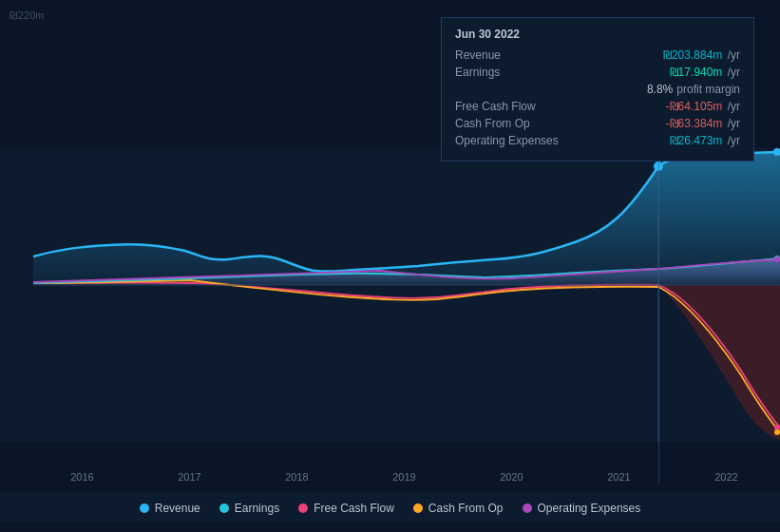 This screenshot has width=780, height=532. What do you see at coordinates (353, 508) in the screenshot?
I see `legend-label-fcf: Free Cash Flow` at bounding box center [353, 508].